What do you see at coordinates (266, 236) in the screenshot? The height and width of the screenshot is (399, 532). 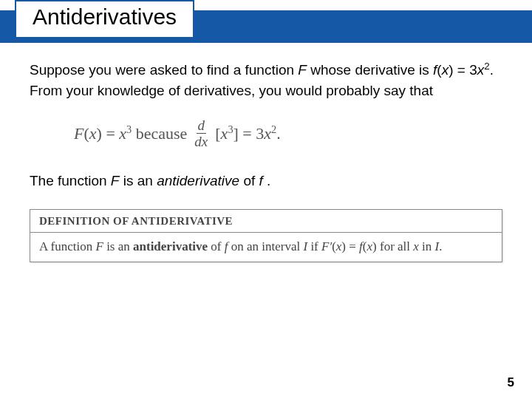 I see `definition-box: DEFINITION OF ANTIDERIVATIVE A function …` at bounding box center [266, 236].